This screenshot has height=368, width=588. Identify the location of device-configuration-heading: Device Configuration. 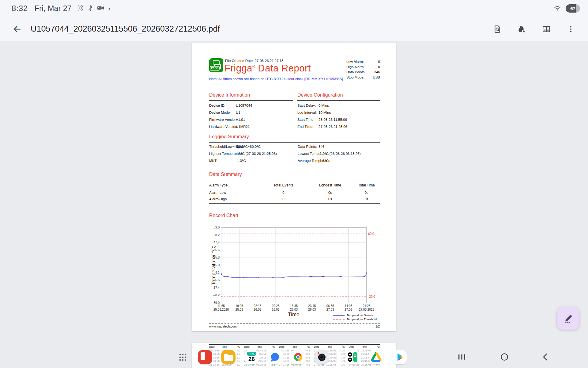
(320, 95).